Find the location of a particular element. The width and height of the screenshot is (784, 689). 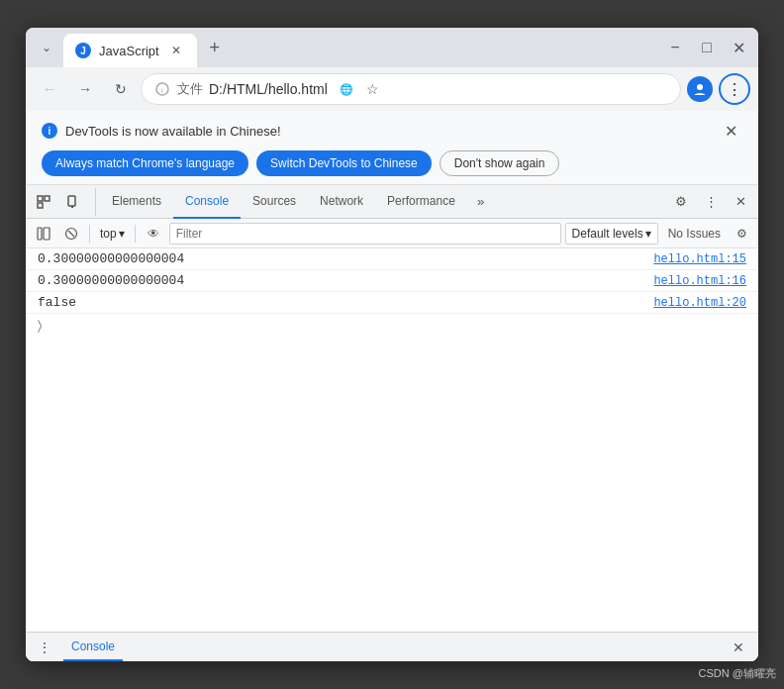

context-select: top ▾ is located at coordinates (113, 234).